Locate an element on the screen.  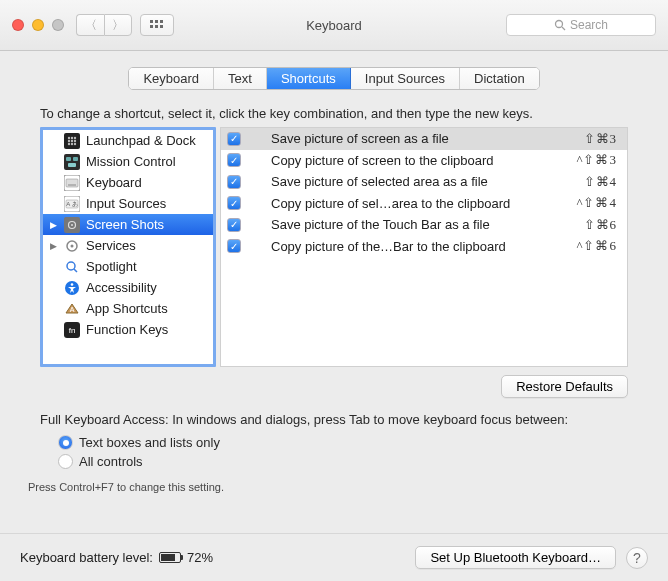
intro-text: To change a shortcut, select it, click t… is located at coordinates (334, 112).